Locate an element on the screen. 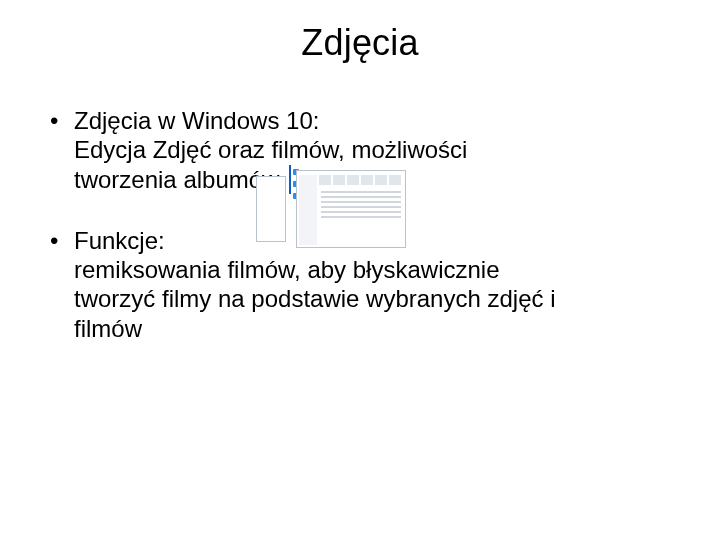 This screenshot has width=720, height=540. bullet-2-line3: filmów is located at coordinates (373, 328).